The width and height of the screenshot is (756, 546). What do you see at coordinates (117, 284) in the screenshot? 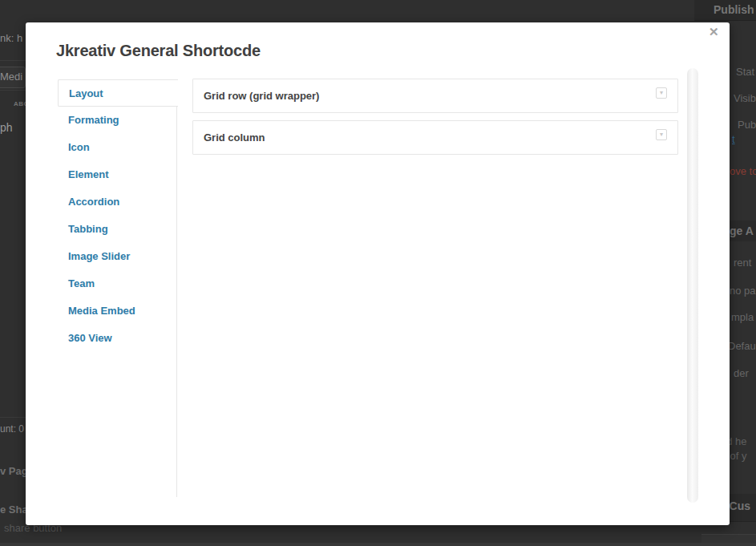
I see `tab-team: Team` at bounding box center [117, 284].